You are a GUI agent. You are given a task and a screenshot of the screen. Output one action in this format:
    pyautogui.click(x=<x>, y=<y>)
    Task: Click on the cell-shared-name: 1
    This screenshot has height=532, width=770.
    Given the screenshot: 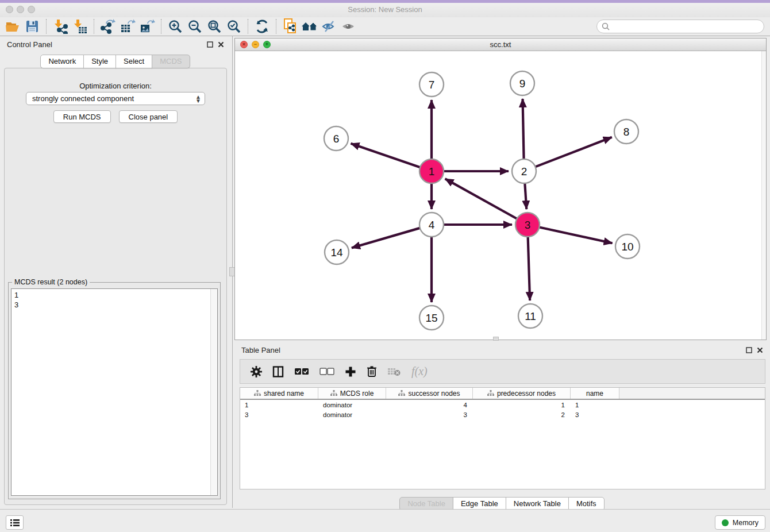 What is the action you would take?
    pyautogui.click(x=279, y=405)
    